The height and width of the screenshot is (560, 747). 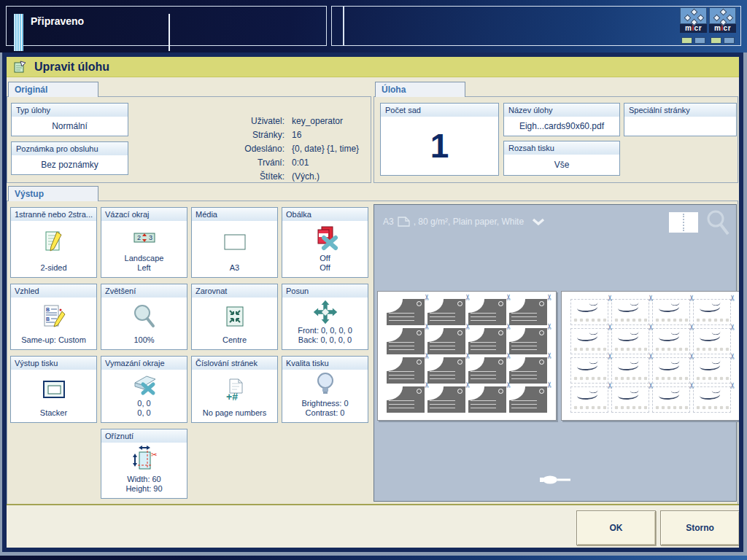 What do you see at coordinates (325, 316) in the screenshot?
I see `shift-button: Posun Front: 0, 0, 0, 0 Back:` at bounding box center [325, 316].